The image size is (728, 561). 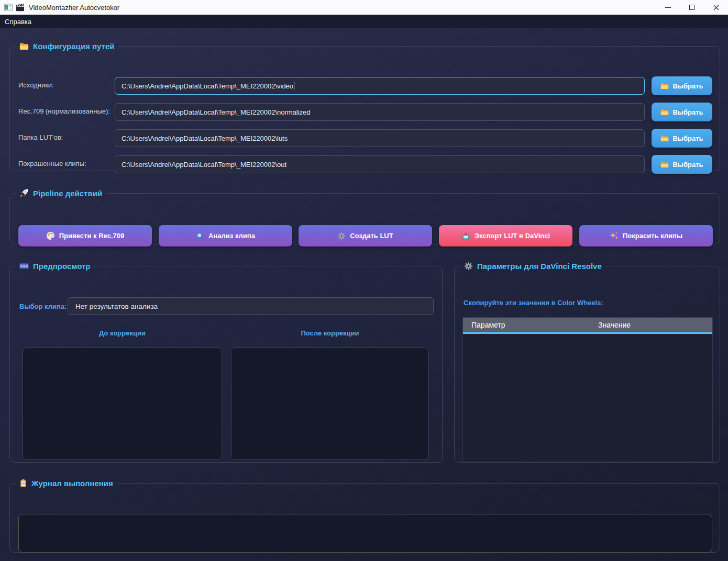 What do you see at coordinates (692, 7) in the screenshot?
I see `maximize-icon` at bounding box center [692, 7].